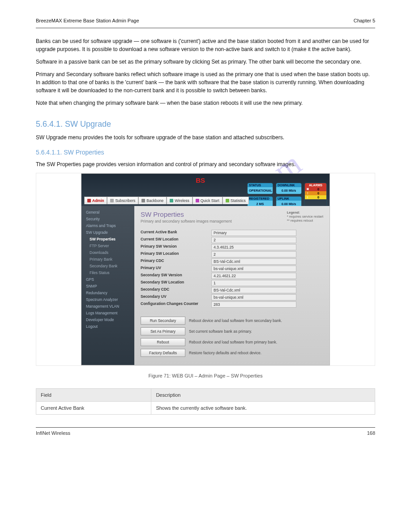 Image resolution: width=411 pixels, height=532 pixels. I want to click on table-head-field: Field, so click(94, 395).